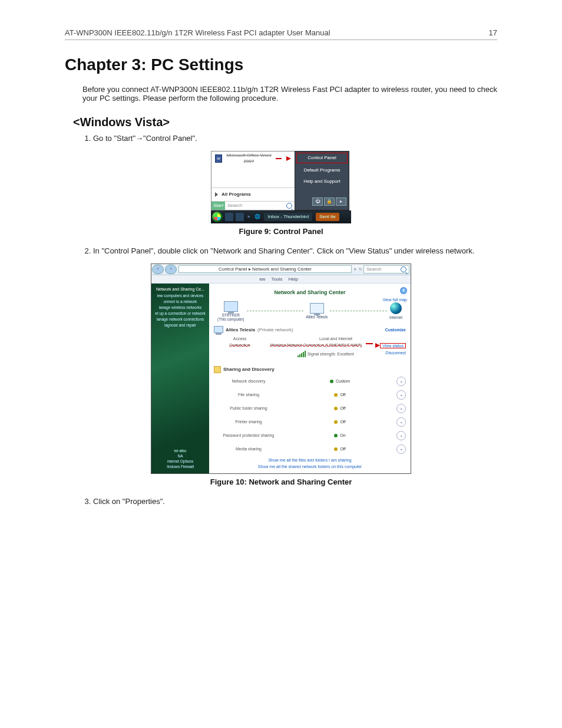  What do you see at coordinates (288, 217) in the screenshot?
I see `taskbar-btn-inbox: Inbox - Thunderbird` at bounding box center [288, 217].